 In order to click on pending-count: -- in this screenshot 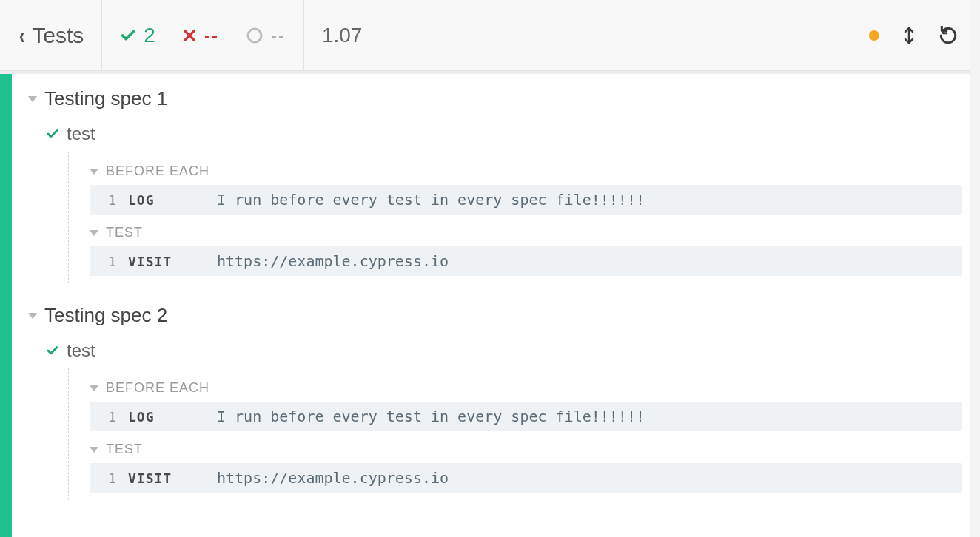, I will do `click(278, 36)`.